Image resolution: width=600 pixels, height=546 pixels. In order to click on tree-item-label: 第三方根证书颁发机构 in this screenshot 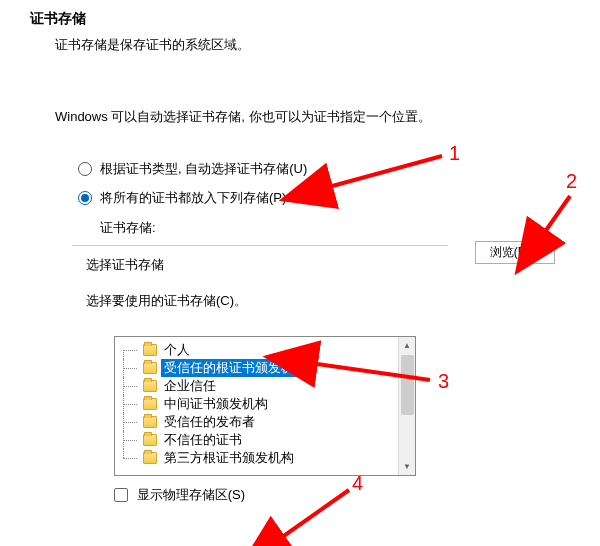, I will do `click(229, 458)`.